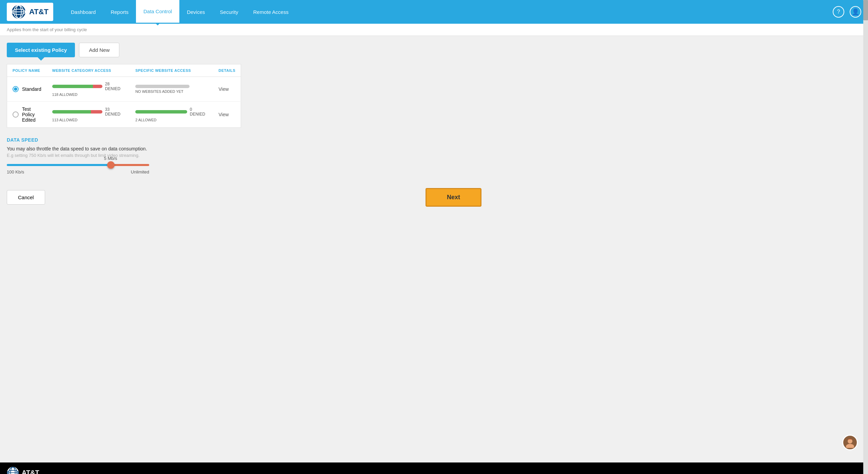 The image size is (868, 474). I want to click on nav-reports: Reports, so click(119, 12).